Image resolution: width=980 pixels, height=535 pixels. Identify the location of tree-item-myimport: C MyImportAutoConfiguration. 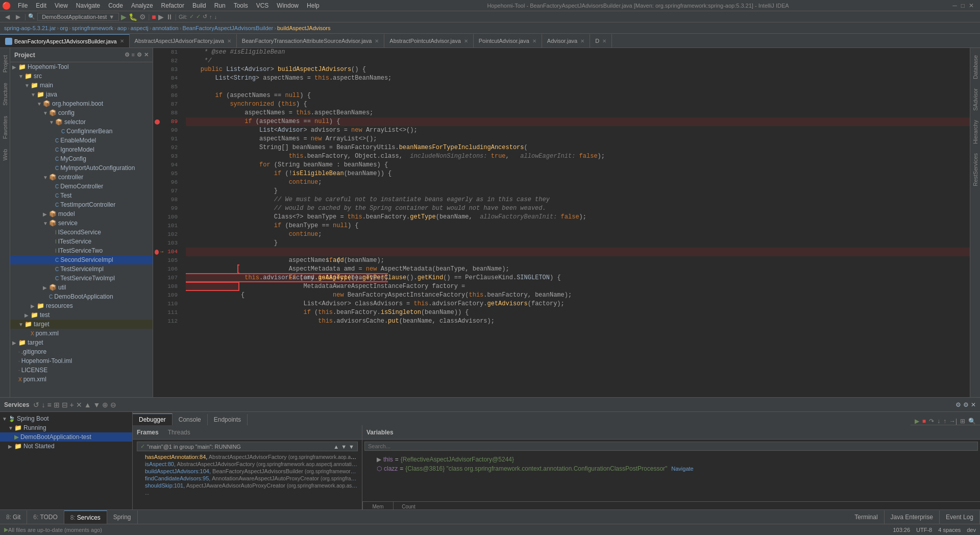
(82, 168).